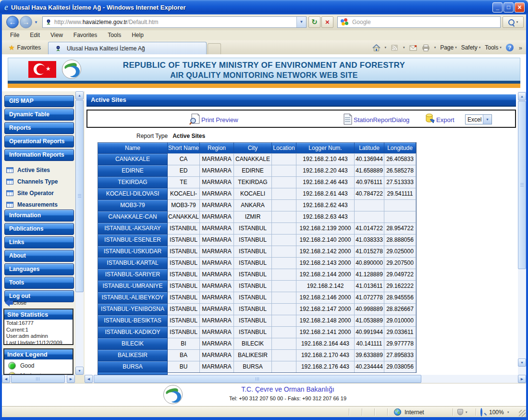 This screenshot has width=528, height=420. Describe the element at coordinates (306, 379) in the screenshot. I see `page-horizontal-scrollbar: ◀ ▶` at that location.